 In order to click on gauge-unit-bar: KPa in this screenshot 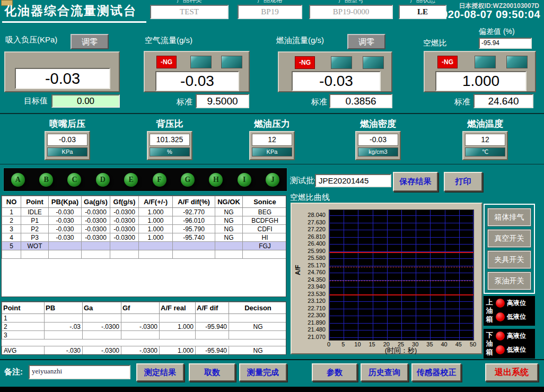, I will do `click(272, 152)`.